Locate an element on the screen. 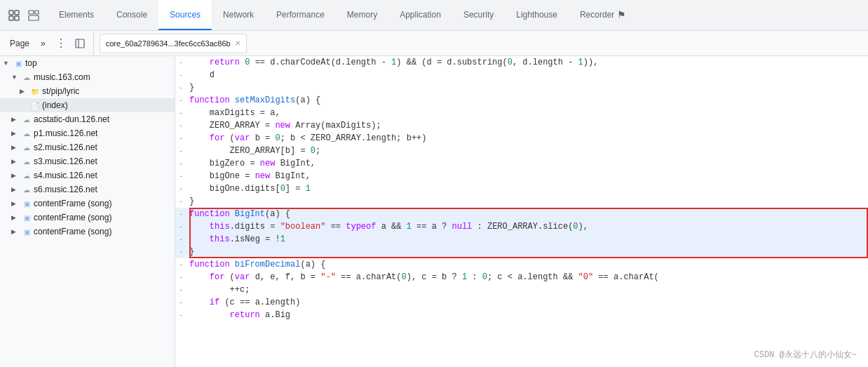 The image size is (868, 367). folder-icon-cf3: ▣ is located at coordinates (27, 232).